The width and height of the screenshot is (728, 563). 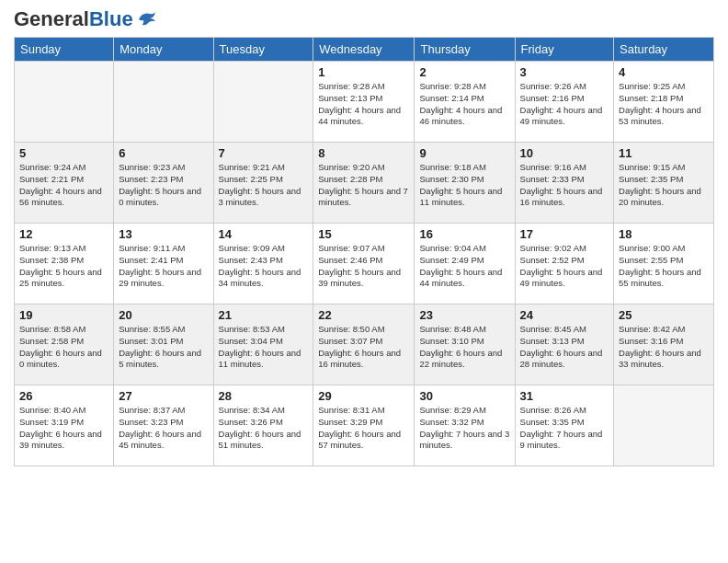 What do you see at coordinates (164, 183) in the screenshot?
I see `calendar-cell: 6Sunrise: 9:23 AM Sunset: 2:23 PM Daylig…` at bounding box center [164, 183].